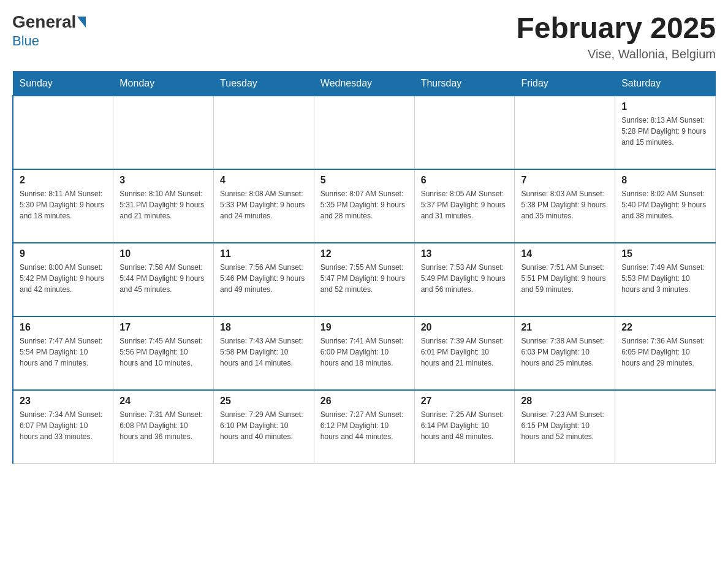 The width and height of the screenshot is (728, 563). I want to click on day-info: Sunrise: 7:51 AM Sunset: 5:51 PM Dayligh…, so click(565, 278).